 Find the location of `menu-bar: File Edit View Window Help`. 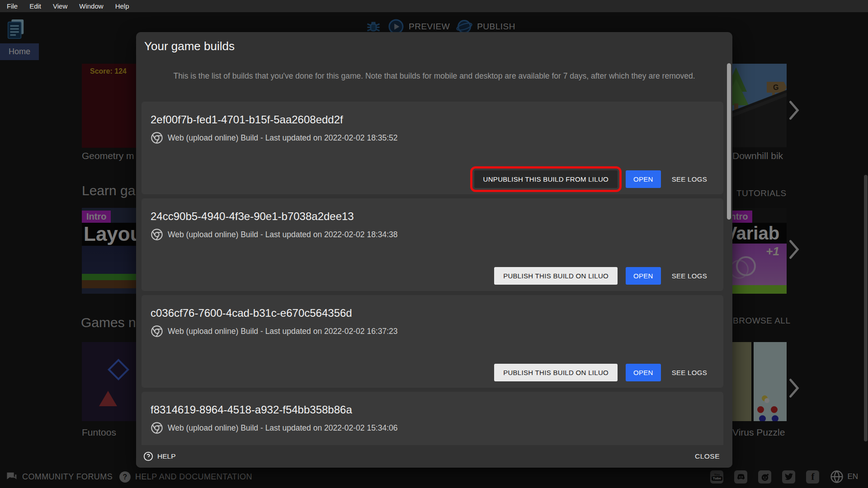

menu-bar: File Edit View Window Help is located at coordinates (434, 6).